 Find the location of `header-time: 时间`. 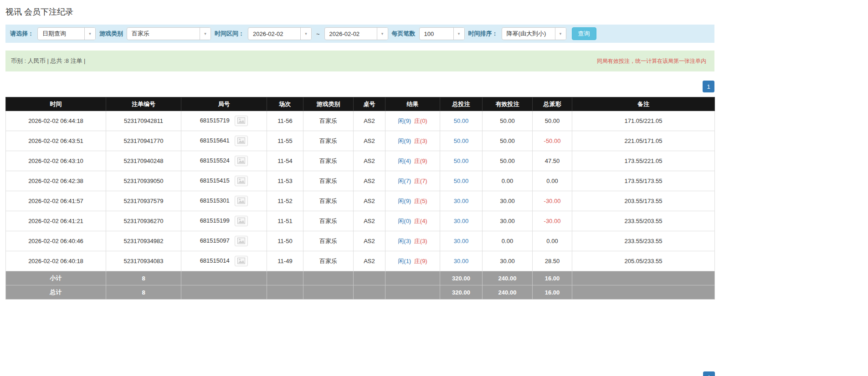

header-time: 时间 is located at coordinates (56, 104).